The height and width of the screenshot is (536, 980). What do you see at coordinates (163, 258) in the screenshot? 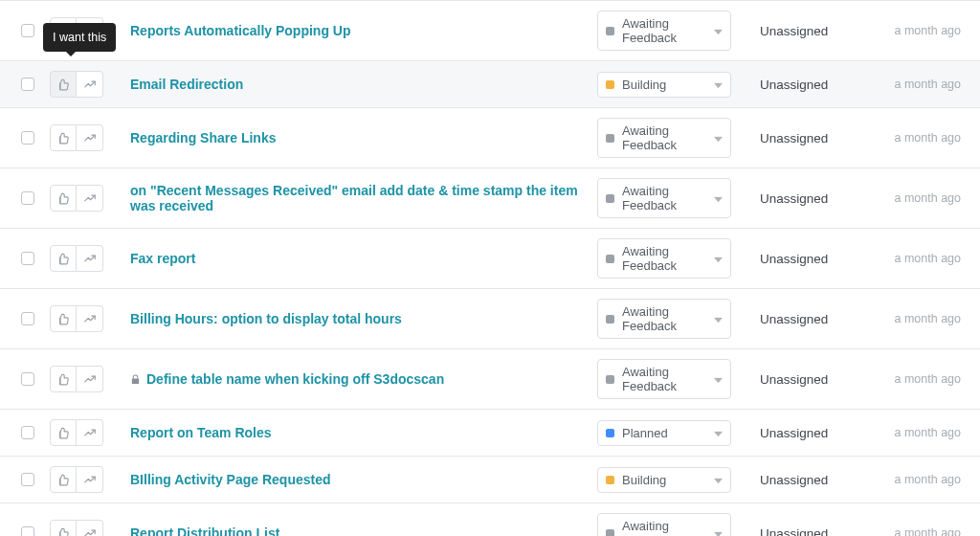
I see `item-title-link: Fax report` at bounding box center [163, 258].